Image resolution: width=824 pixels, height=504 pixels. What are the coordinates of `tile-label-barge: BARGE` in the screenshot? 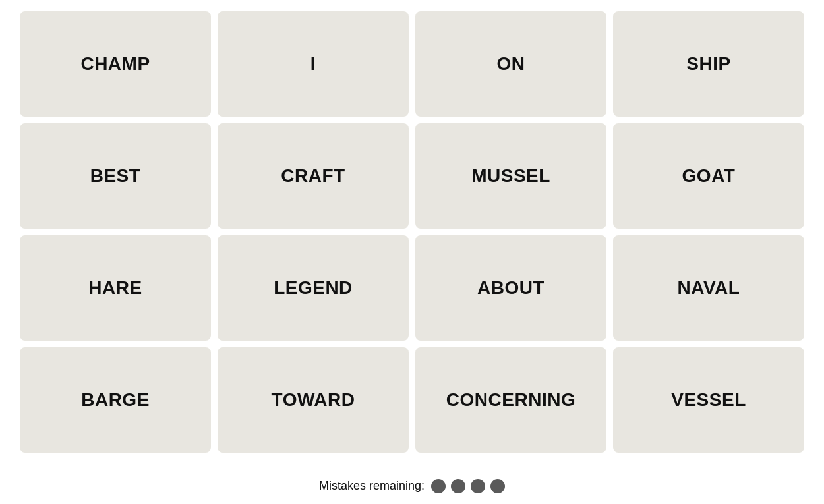 It's located at (115, 400).